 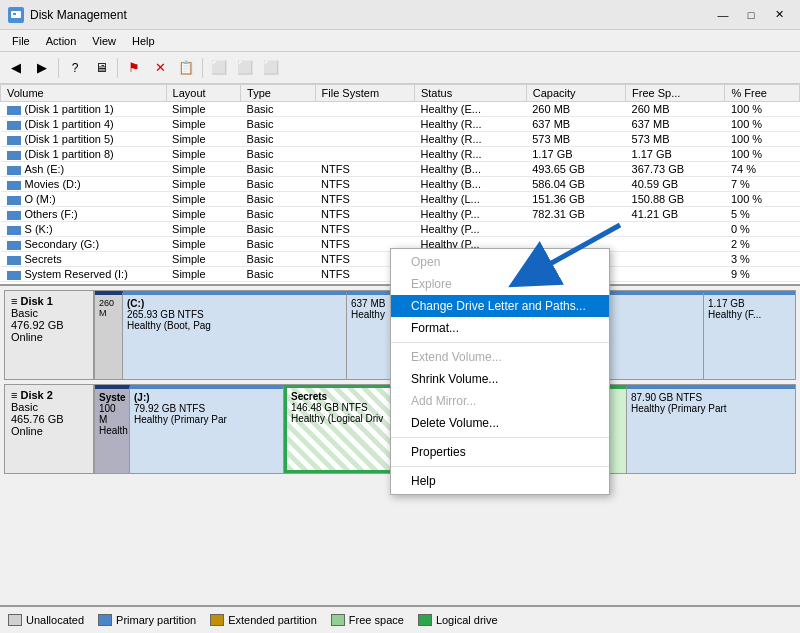 What do you see at coordinates (500, 423) in the screenshot?
I see `ctx-delete-volume: Delete Volume...` at bounding box center [500, 423].